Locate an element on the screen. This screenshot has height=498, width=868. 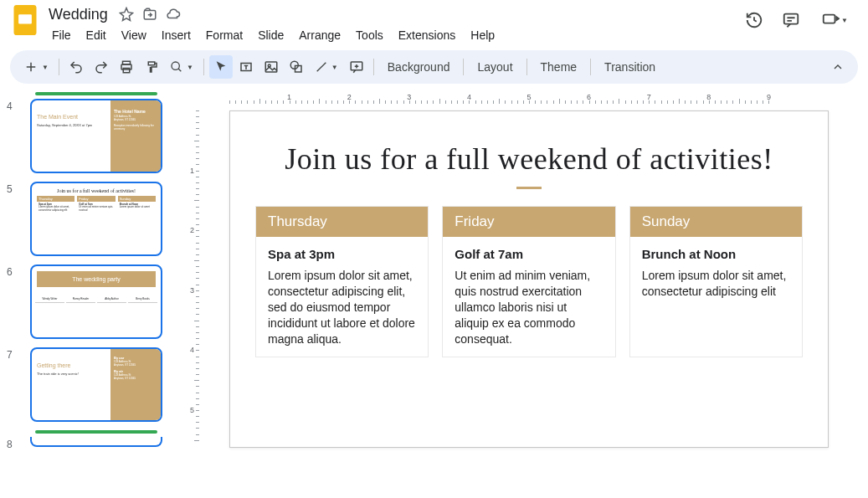
slide-number: 4 is located at coordinates (18, 105).